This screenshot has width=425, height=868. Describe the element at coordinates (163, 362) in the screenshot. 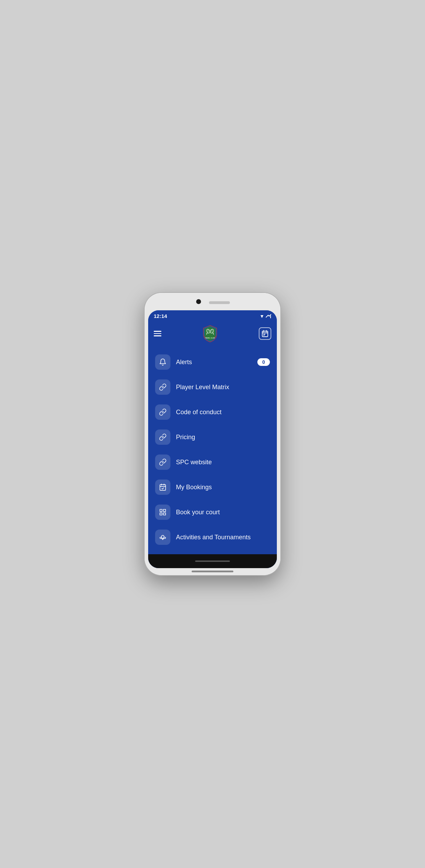

I see `bell-icon` at that location.